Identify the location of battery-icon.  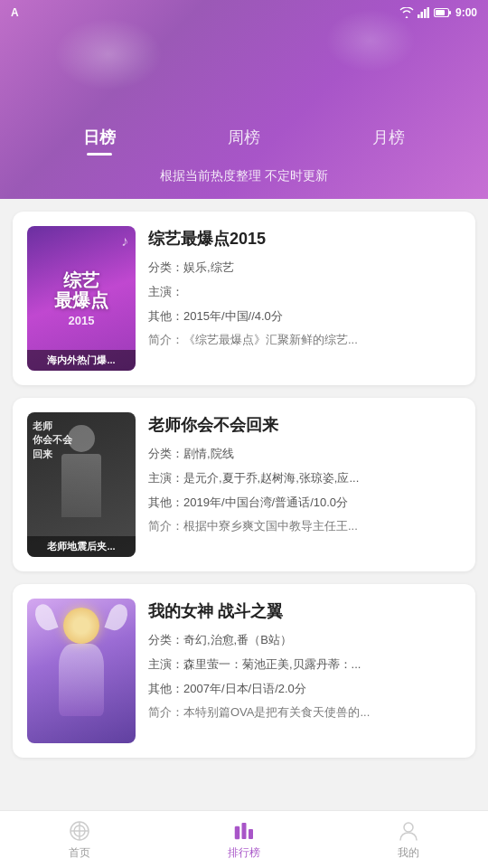
(443, 13).